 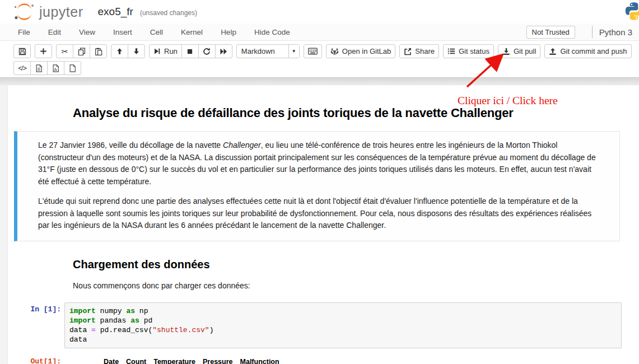 I want to click on open-in-gitlab-button: Open in GitLab, so click(x=361, y=52).